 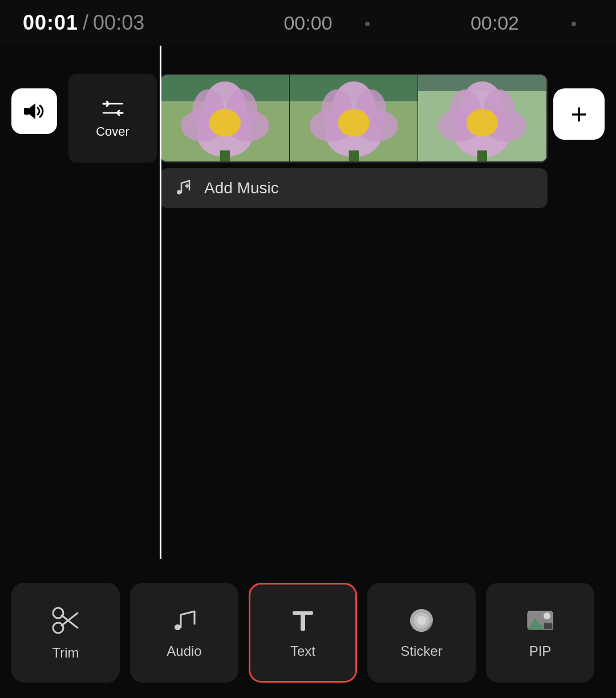 I want to click on time-current: 00:01, so click(x=50, y=23).